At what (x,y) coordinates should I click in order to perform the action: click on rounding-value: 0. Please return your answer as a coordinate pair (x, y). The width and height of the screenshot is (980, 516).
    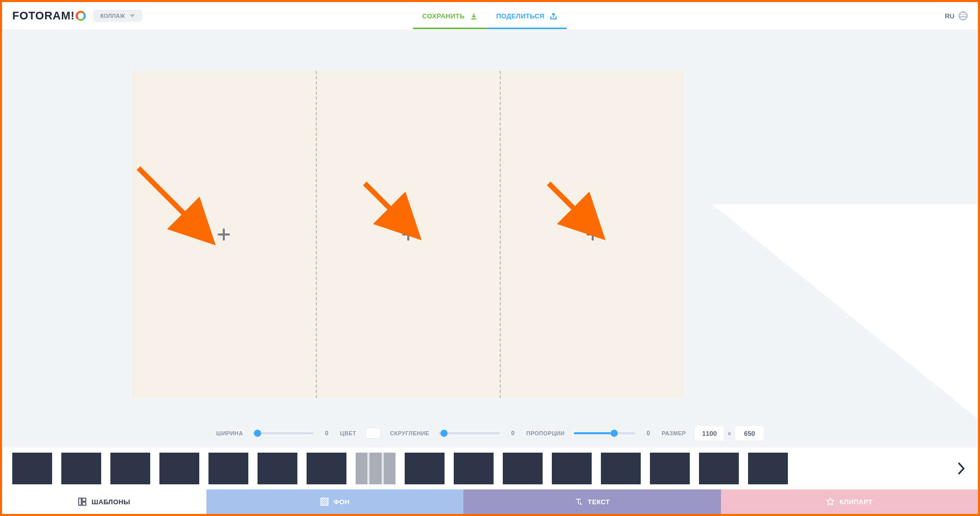
    Looking at the image, I should click on (513, 433).